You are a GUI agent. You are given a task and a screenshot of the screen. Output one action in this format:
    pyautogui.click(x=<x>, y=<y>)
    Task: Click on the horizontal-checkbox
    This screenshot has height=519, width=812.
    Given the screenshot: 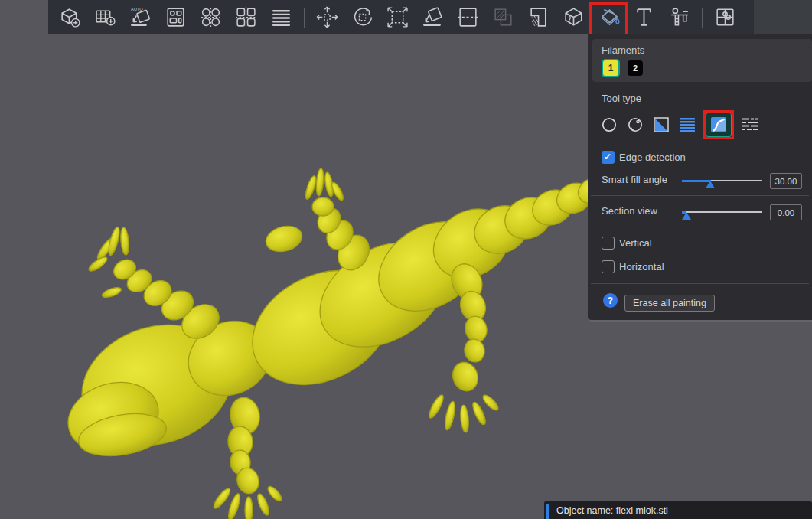 What is the action you would take?
    pyautogui.click(x=608, y=266)
    